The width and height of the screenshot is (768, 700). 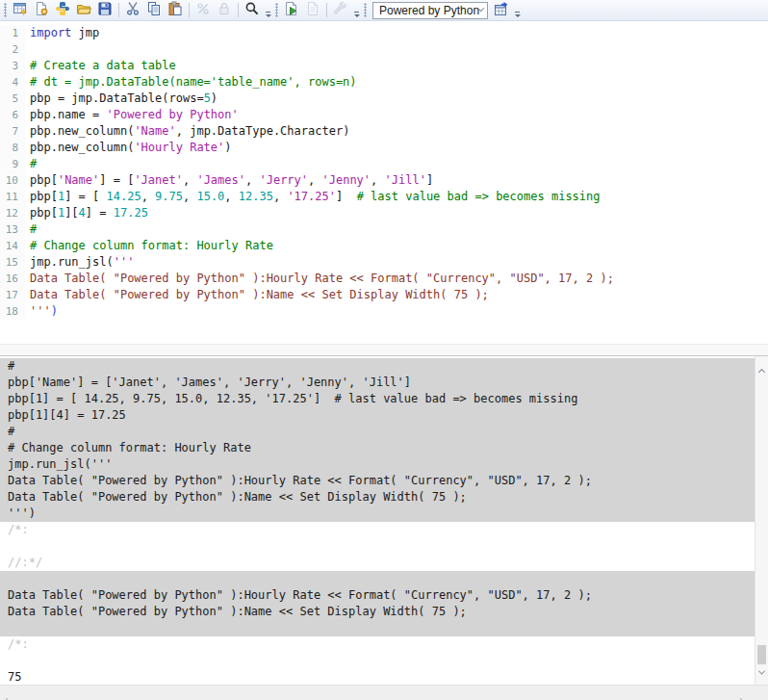 What do you see at coordinates (320, 279) in the screenshot?
I see `code-text: Data Table( "Powered by Python" ):Hourly…` at bounding box center [320, 279].